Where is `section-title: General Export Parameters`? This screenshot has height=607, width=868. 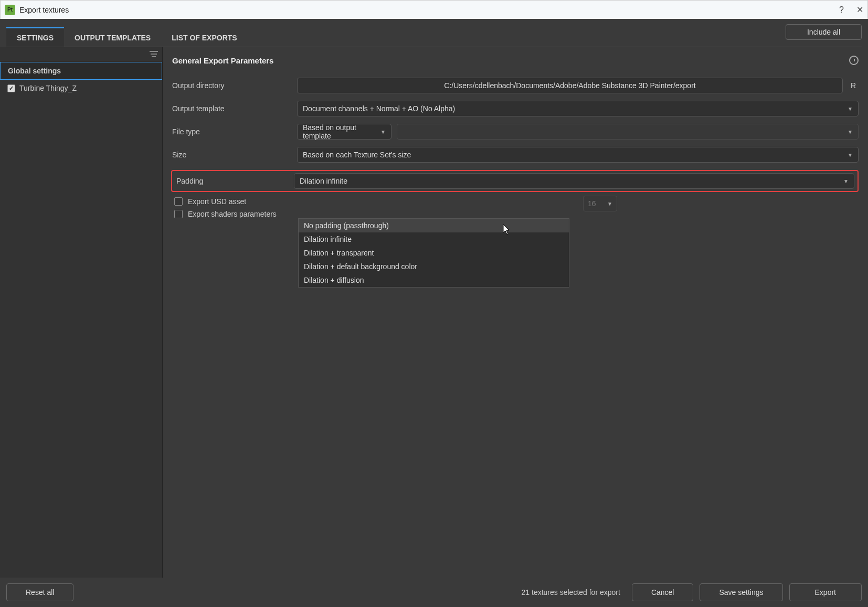 section-title: General Export Parameters is located at coordinates (223, 61).